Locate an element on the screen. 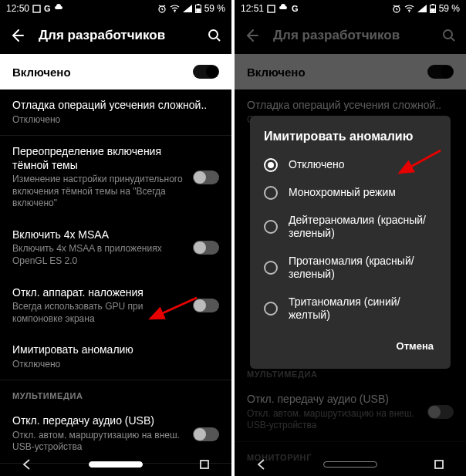 This screenshot has height=476, width=466. cancel-button: Отмена is located at coordinates (415, 346).